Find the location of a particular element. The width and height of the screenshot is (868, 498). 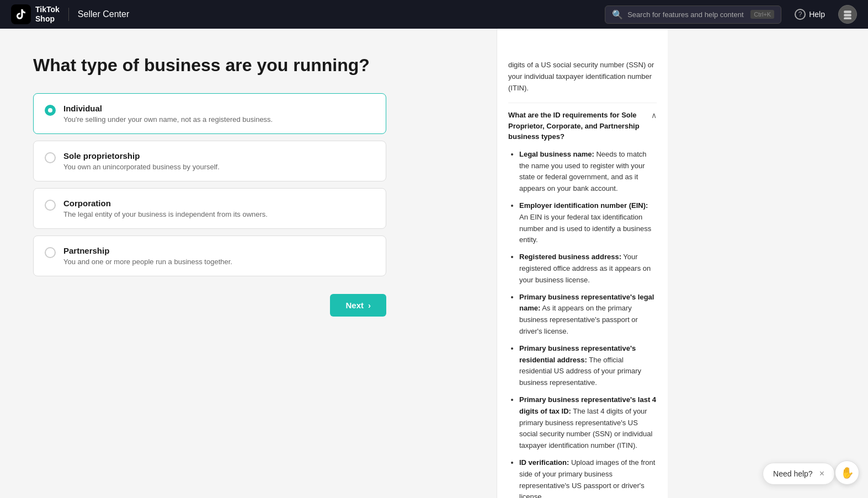

option-sole-desc: You own an unincorporated business by yo… is located at coordinates (141, 167).